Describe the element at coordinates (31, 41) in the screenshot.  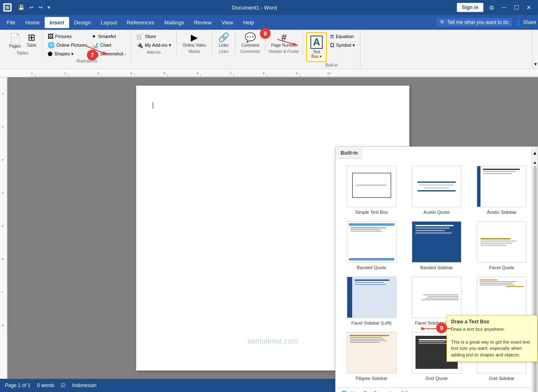
I see `table-button: ⊞ Table` at that location.